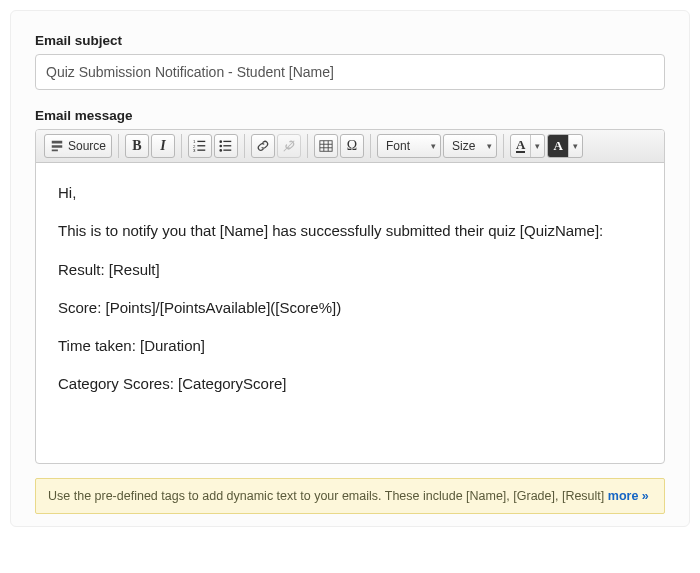 Image resolution: width=700 pixels, height=573 pixels. Describe the element at coordinates (289, 146) in the screenshot. I see `unlink-button` at that location.